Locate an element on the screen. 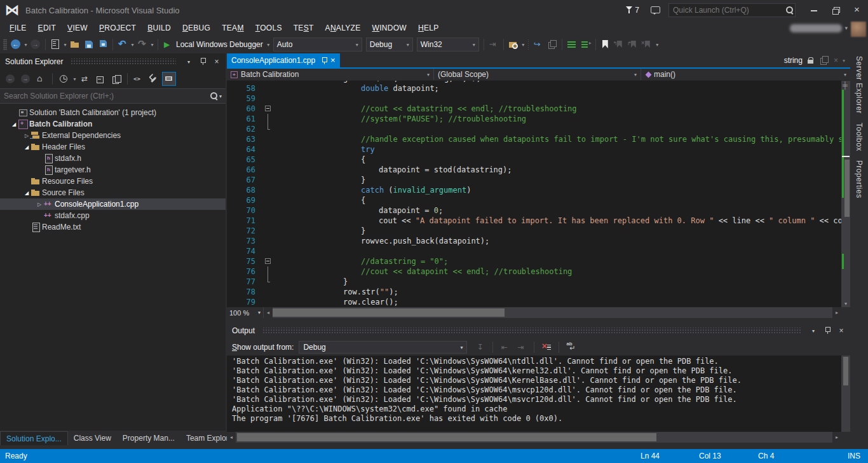  menu-edit: EDIT is located at coordinates (47, 28).